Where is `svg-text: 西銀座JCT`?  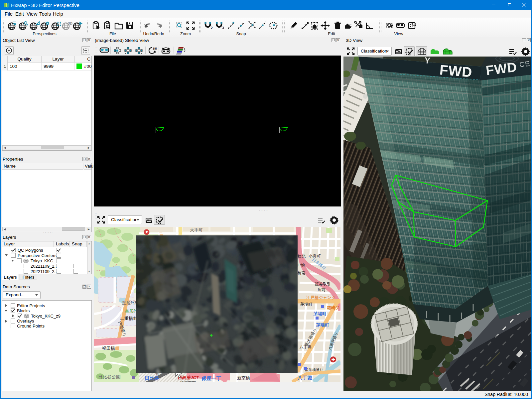
svg-text: 西銀座JCT is located at coordinates (188, 378).